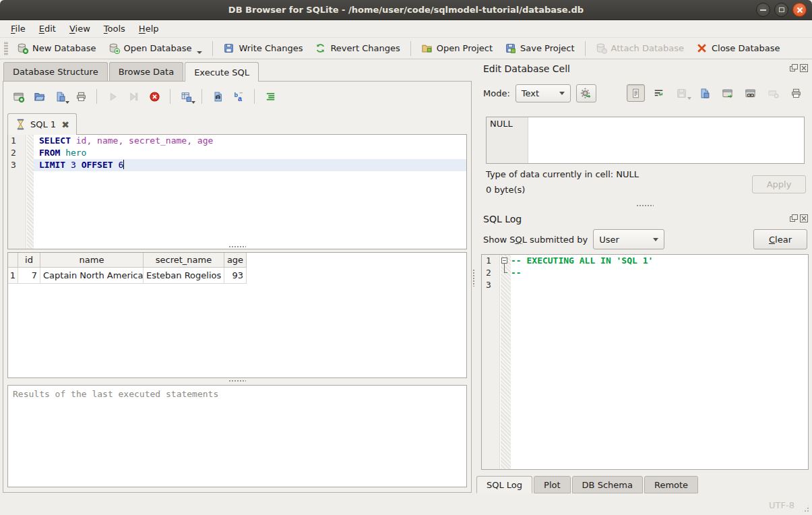 The height and width of the screenshot is (515, 812). Describe the element at coordinates (115, 28) in the screenshot. I see `menu-tools: Tools` at that location.